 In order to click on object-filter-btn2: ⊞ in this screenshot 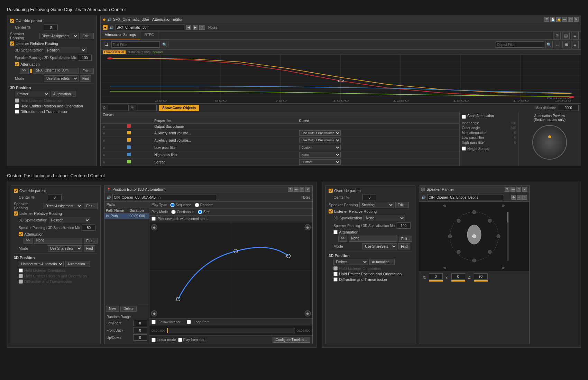, I will do `click(566, 45)`.